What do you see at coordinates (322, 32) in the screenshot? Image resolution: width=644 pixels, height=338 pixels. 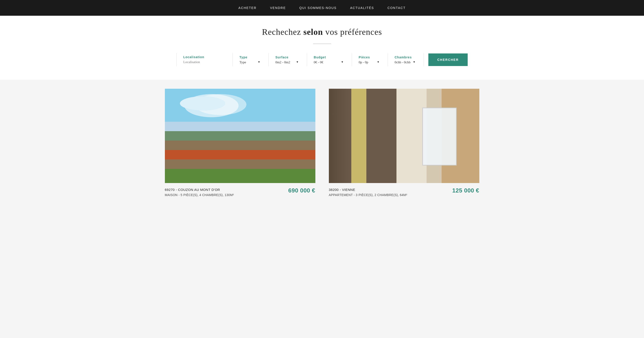 I see `search-title: Rechechez selon vos préférences` at bounding box center [322, 32].